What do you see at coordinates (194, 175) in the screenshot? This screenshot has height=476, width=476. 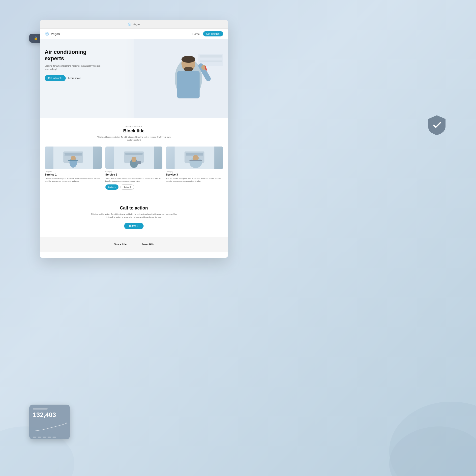 I see `service-3-name: Service 3` at bounding box center [194, 175].